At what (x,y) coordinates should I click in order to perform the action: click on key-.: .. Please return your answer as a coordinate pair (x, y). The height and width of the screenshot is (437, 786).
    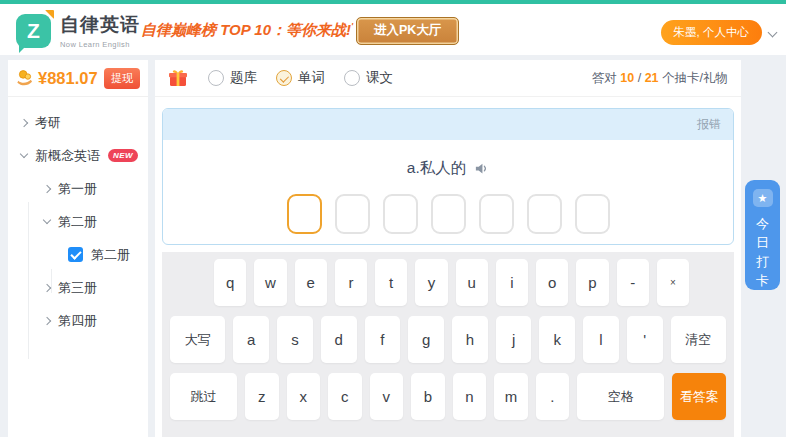
    Looking at the image, I should click on (553, 396).